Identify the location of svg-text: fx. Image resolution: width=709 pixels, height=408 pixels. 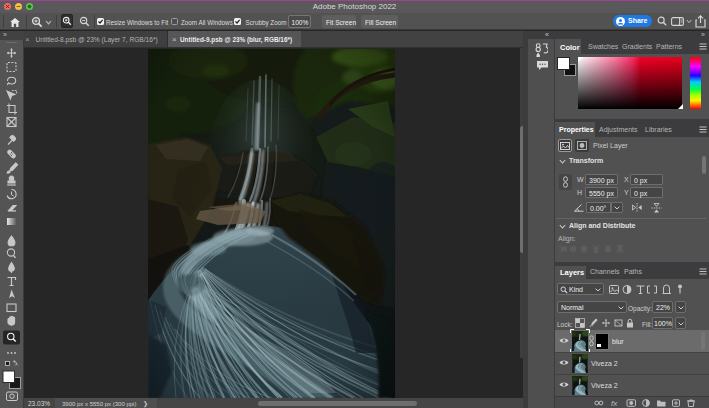
(614, 403).